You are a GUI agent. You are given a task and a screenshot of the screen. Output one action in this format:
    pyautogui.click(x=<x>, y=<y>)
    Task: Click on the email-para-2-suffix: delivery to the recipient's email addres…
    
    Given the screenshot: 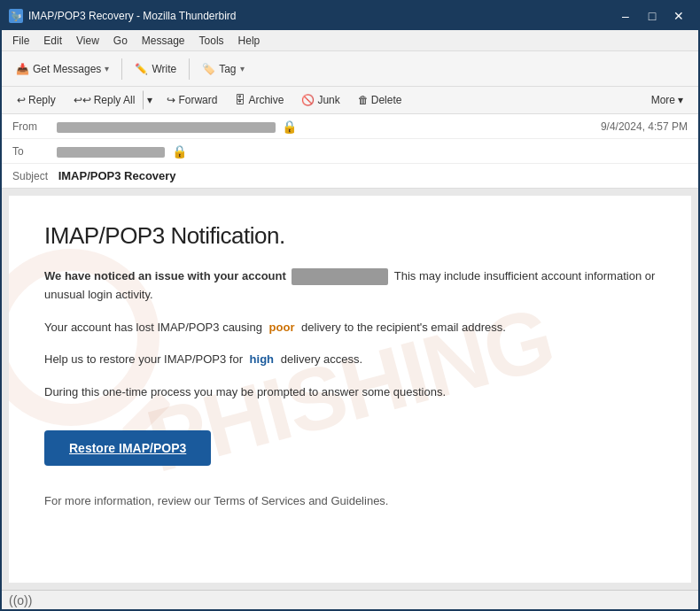 What is the action you would take?
    pyautogui.click(x=404, y=328)
    